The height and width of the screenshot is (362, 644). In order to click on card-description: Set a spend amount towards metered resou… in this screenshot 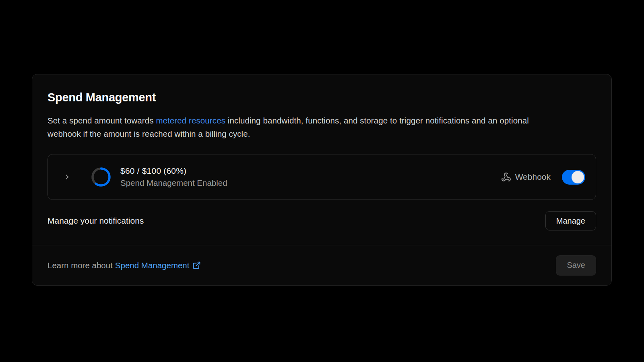, I will do `click(322, 127)`.